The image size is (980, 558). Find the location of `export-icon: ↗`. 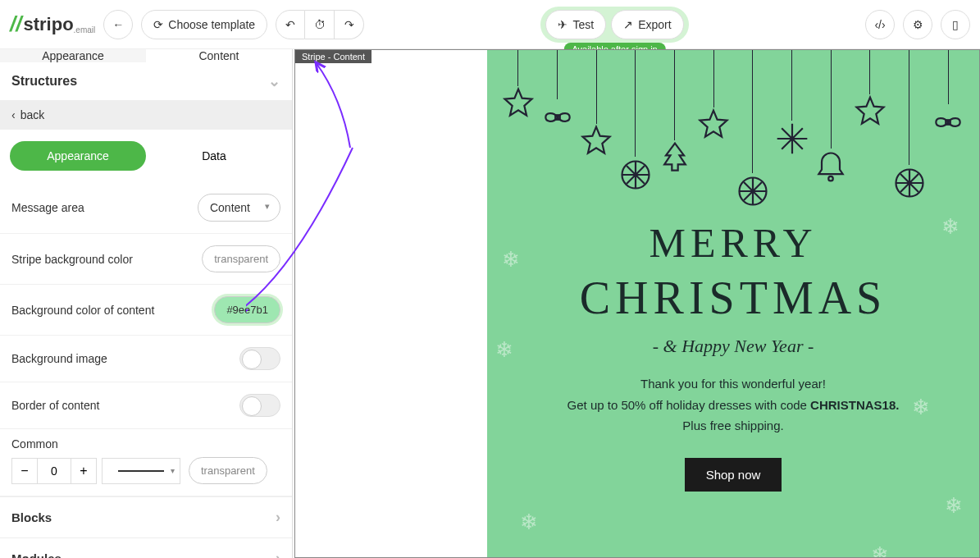

export-icon: ↗ is located at coordinates (628, 25).